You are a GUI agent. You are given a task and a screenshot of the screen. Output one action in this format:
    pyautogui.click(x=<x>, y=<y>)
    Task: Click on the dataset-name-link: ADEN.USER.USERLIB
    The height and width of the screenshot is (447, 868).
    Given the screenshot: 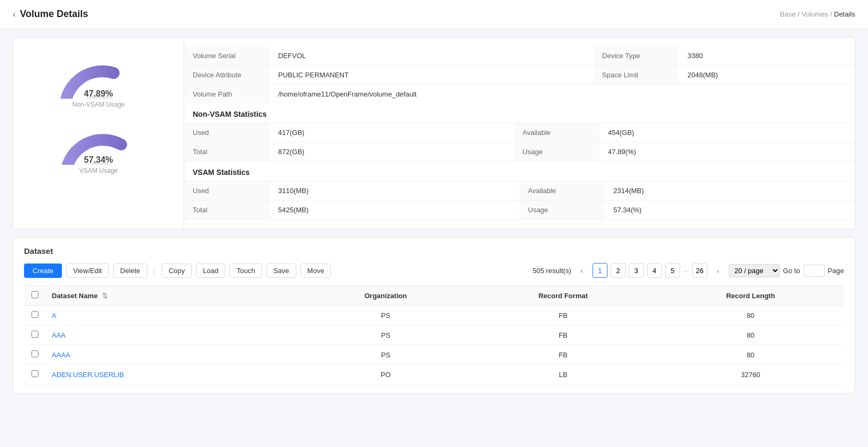 What is the action you would take?
    pyautogui.click(x=88, y=374)
    